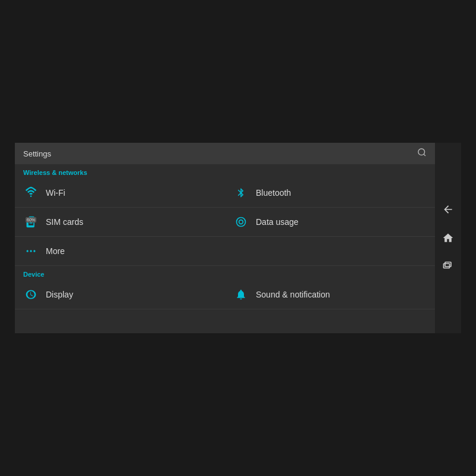 This screenshot has width=476, height=476. I want to click on bluetooth-icon, so click(241, 193).